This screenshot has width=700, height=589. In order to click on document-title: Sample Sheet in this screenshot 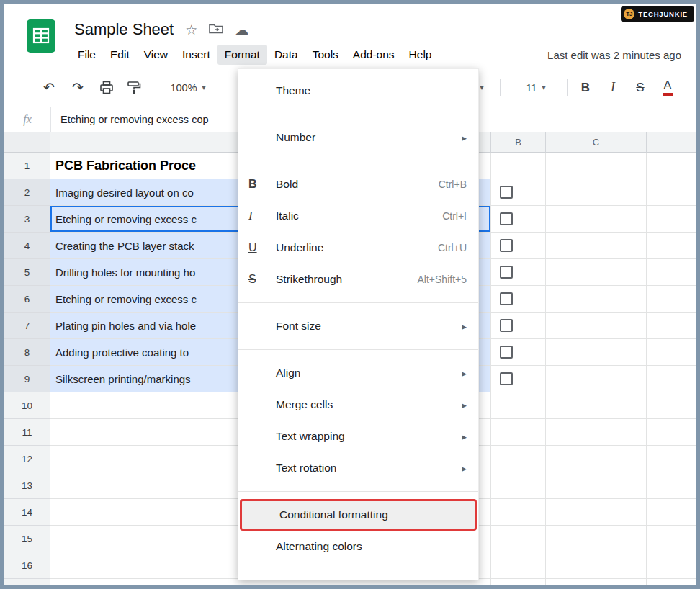, I will do `click(124, 30)`.